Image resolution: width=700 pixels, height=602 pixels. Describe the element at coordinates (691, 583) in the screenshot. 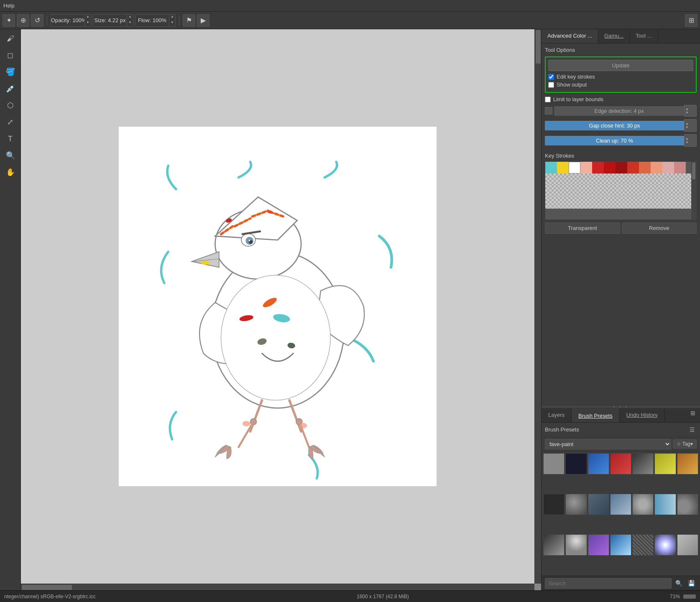

I see `save-search-icon: 💾` at that location.